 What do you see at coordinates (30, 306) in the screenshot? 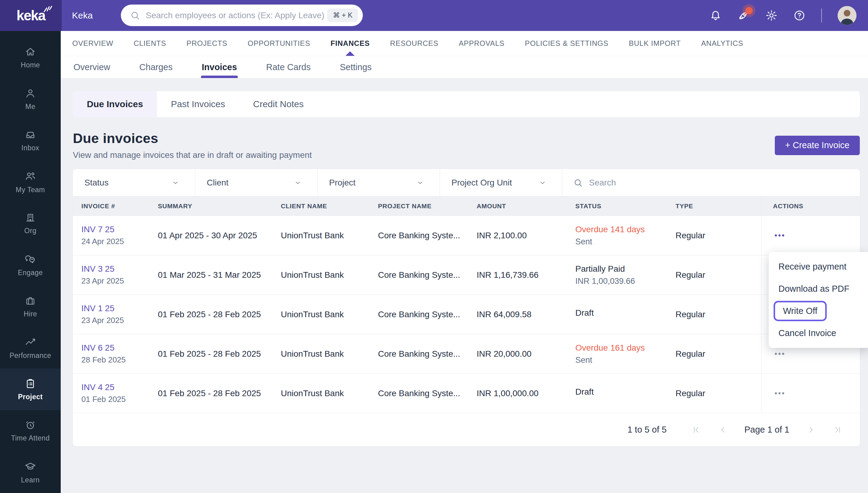
I see `sidebar-item-hire: Hire` at bounding box center [30, 306].